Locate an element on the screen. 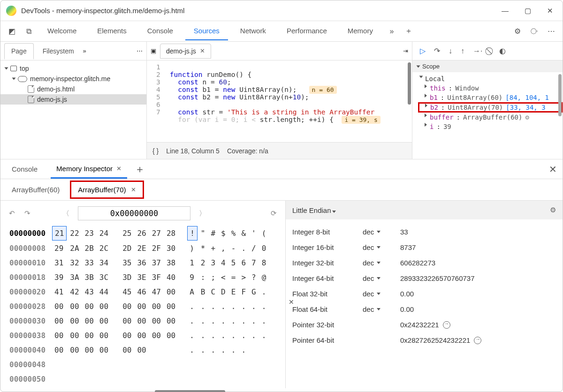 This screenshot has width=563, height=392. ascii-byte: ( is located at coordinates (264, 234).